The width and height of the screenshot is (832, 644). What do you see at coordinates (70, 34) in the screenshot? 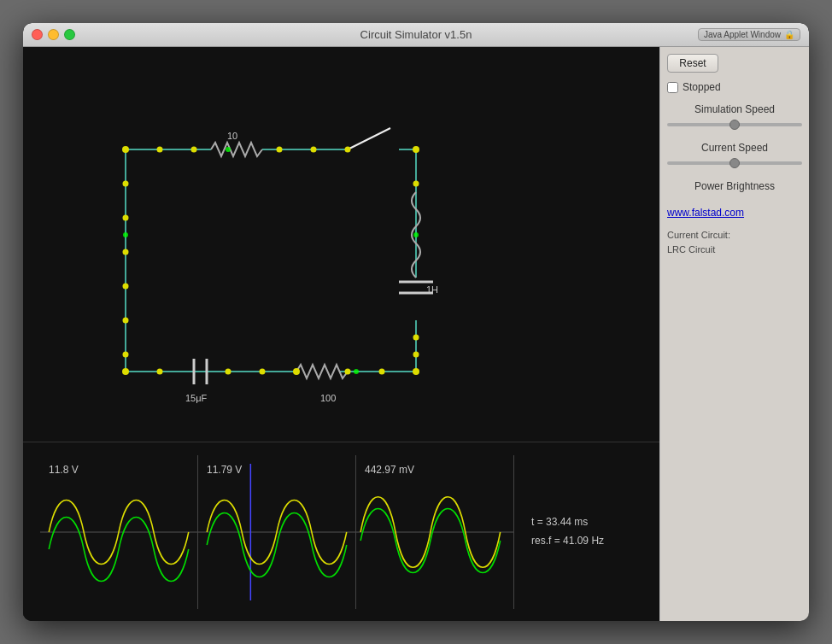
I see `maximize-button` at bounding box center [70, 34].